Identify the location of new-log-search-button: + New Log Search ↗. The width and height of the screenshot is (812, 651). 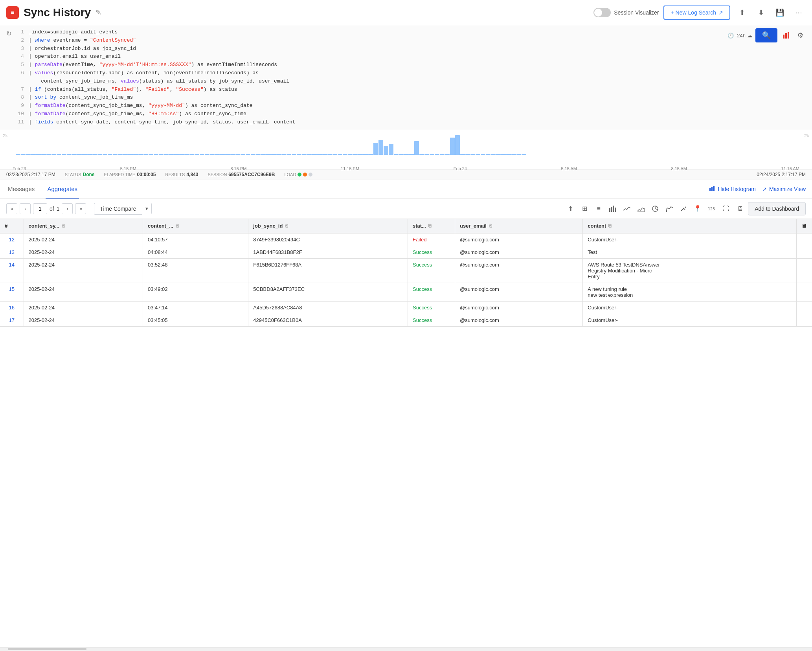
(697, 13).